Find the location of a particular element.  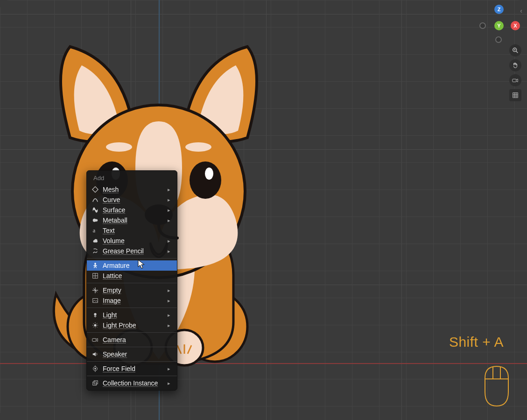

menu-item-label: Armature is located at coordinates (136, 266).